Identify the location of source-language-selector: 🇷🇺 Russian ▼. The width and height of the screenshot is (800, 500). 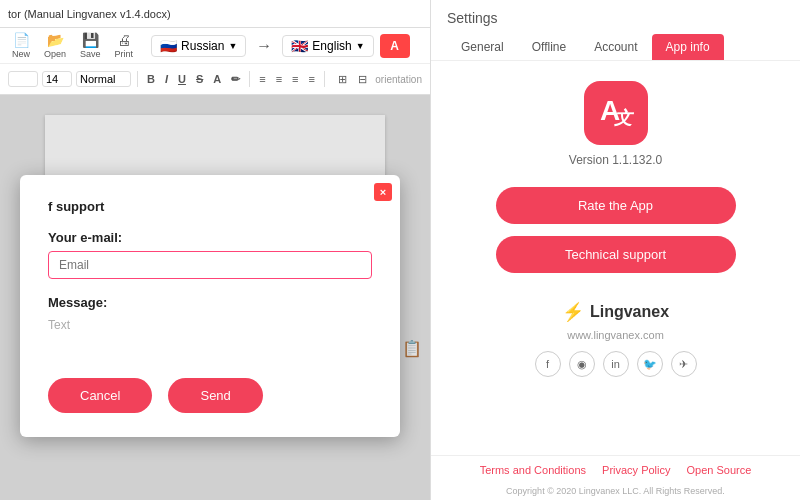
(198, 46).